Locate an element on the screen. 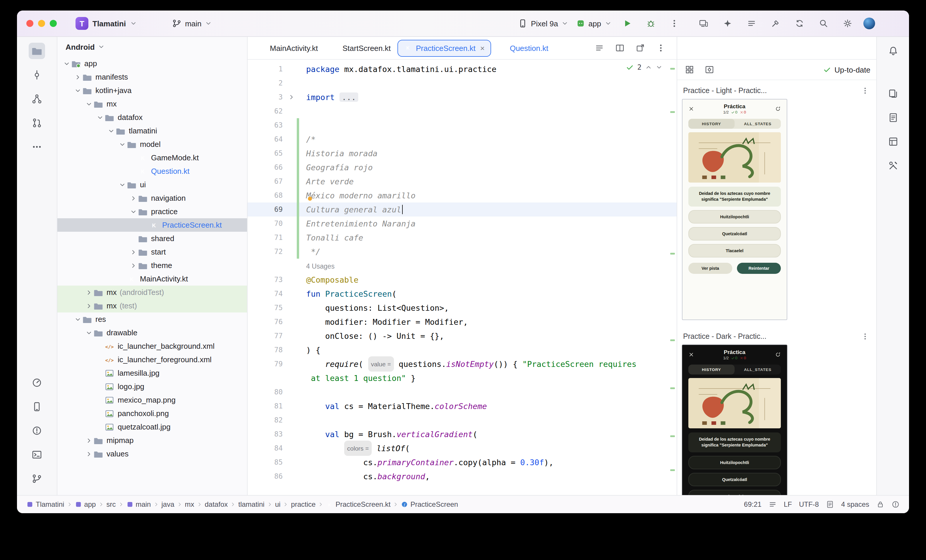  prev-problem-icon is located at coordinates (649, 68).